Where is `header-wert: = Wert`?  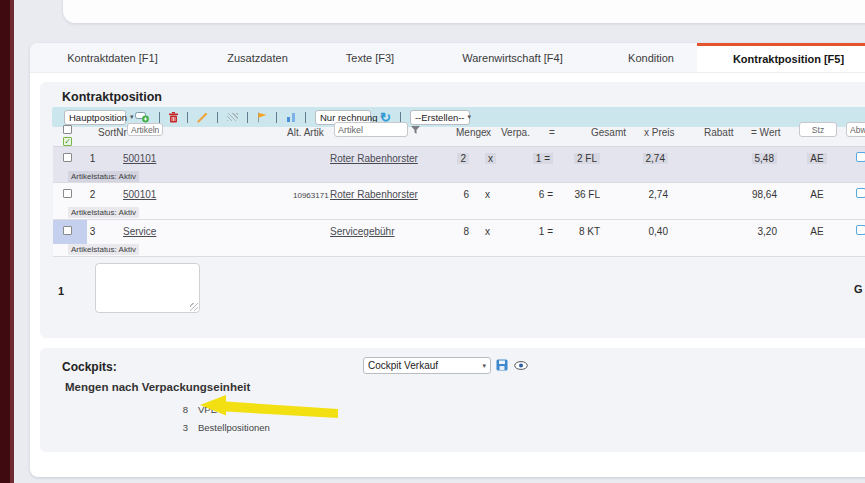 header-wert: = Wert is located at coordinates (766, 132).